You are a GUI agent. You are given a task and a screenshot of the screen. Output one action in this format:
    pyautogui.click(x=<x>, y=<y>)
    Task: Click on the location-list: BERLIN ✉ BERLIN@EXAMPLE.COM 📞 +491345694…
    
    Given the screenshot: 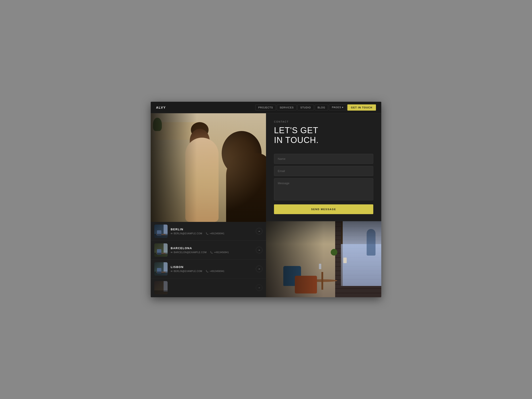 What is the action you would take?
    pyautogui.click(x=208, y=260)
    